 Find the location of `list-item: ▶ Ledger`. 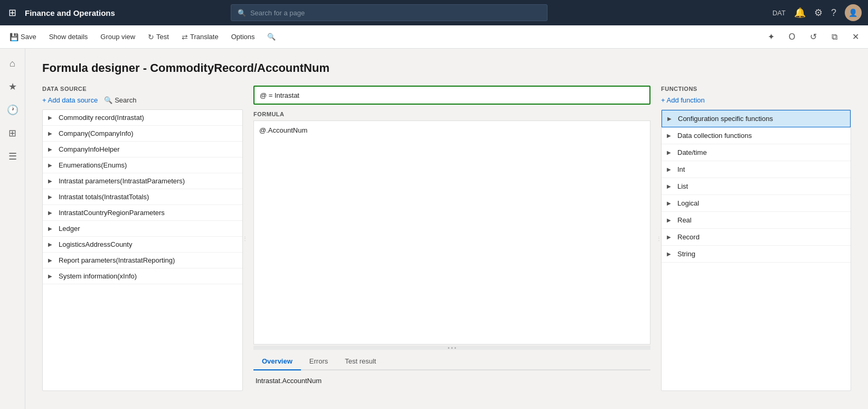

list-item: ▶ Ledger is located at coordinates (143, 229).